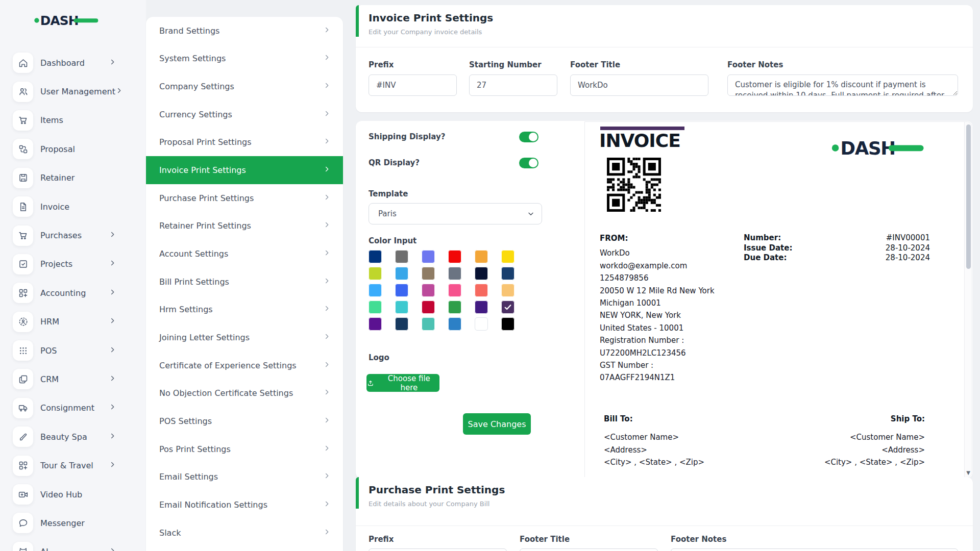 The height and width of the screenshot is (551, 980). I want to click on choose-file-button: Choose file here, so click(403, 383).